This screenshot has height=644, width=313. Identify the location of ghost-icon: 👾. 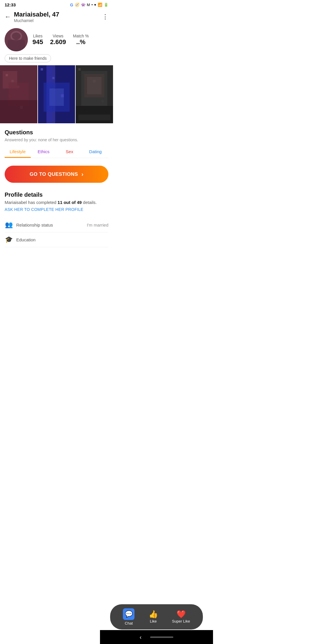
(83, 5).